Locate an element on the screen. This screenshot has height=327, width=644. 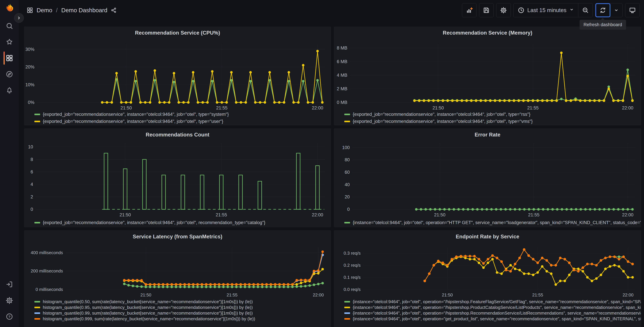
svg-text: 2 MB is located at coordinates (342, 89).